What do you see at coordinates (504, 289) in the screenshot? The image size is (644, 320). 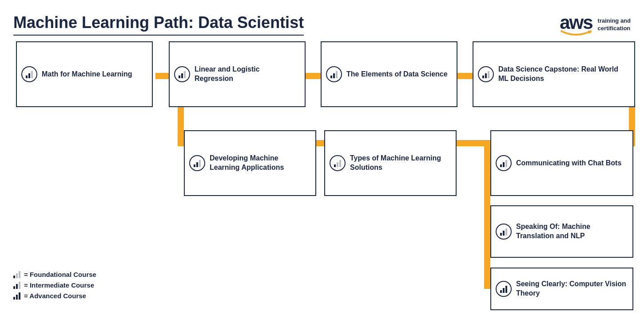 I see `level-icon-computer-vision` at bounding box center [504, 289].